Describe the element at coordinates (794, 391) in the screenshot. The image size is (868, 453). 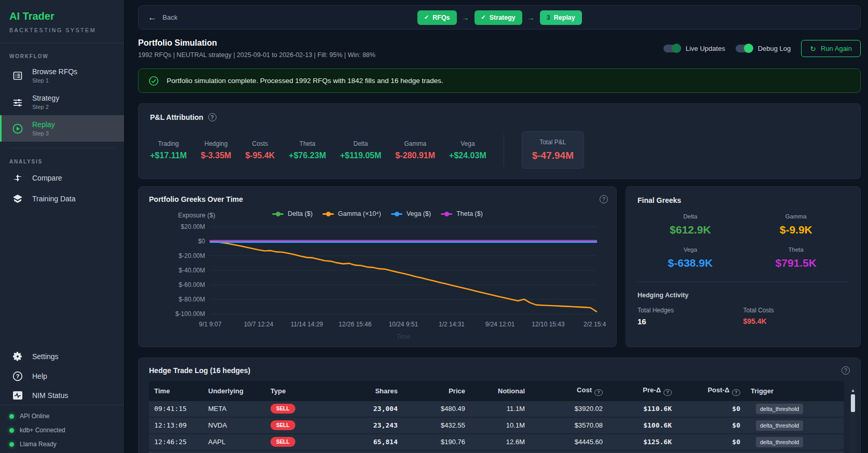
I see `col-header-trigger: Trigger` at that location.